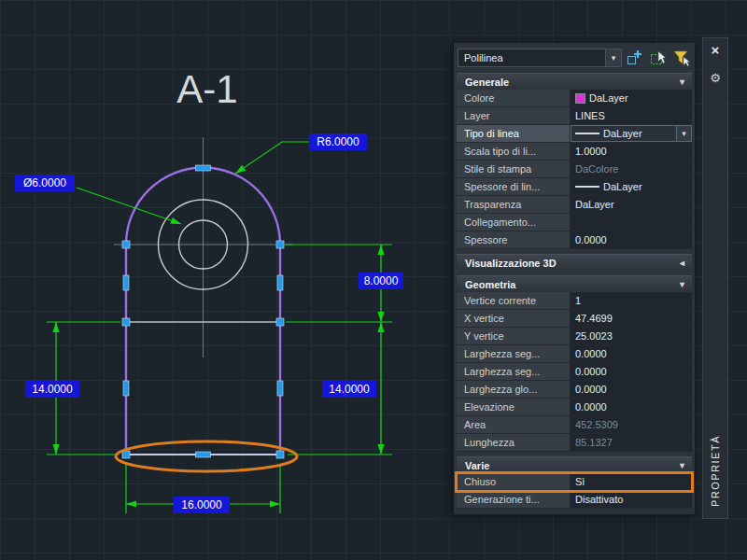 The width and height of the screenshot is (747, 560). Describe the element at coordinates (631, 442) in the screenshot. I see `property-value: 85.1327` at that location.